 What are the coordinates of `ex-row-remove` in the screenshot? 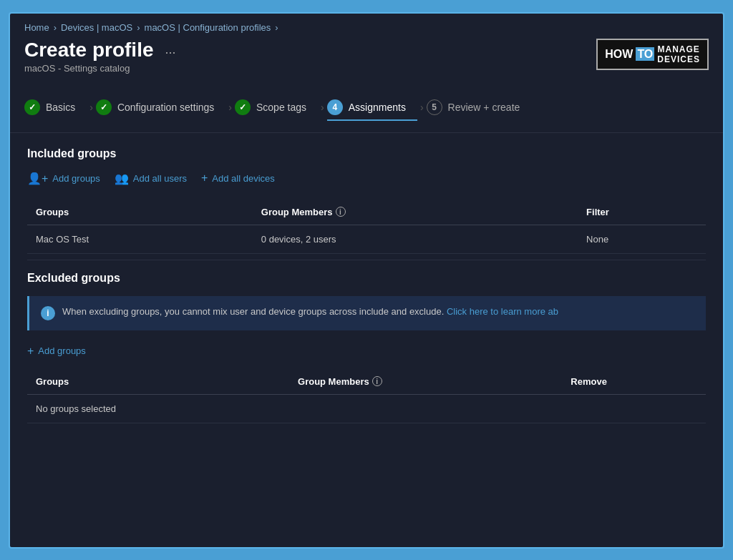 It's located at (634, 408).